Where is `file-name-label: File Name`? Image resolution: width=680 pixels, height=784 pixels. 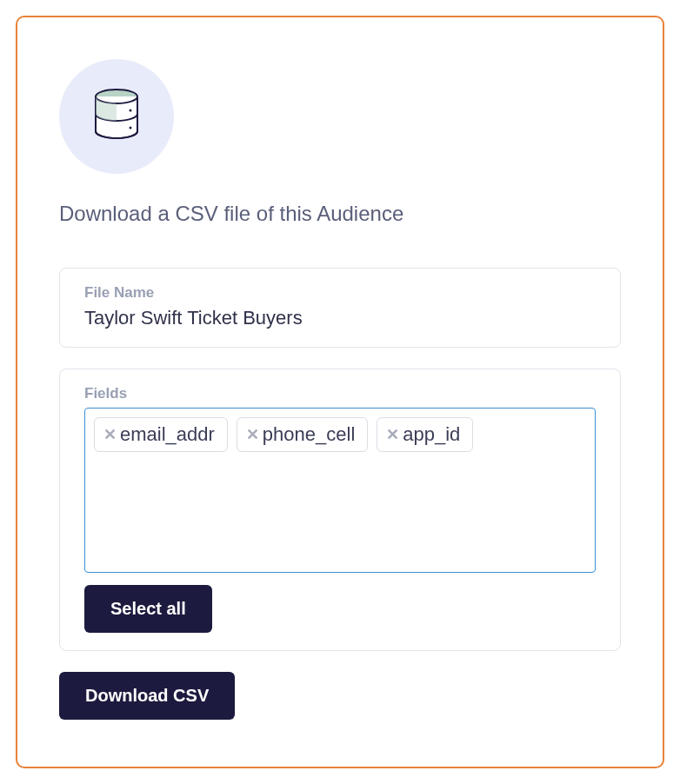 file-name-label: File Name is located at coordinates (340, 293).